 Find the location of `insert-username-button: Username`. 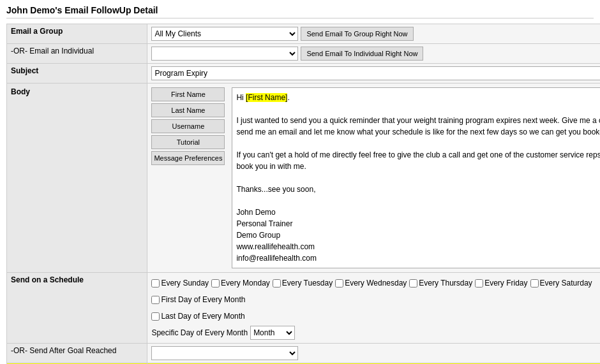

insert-username-button: Username is located at coordinates (188, 126).